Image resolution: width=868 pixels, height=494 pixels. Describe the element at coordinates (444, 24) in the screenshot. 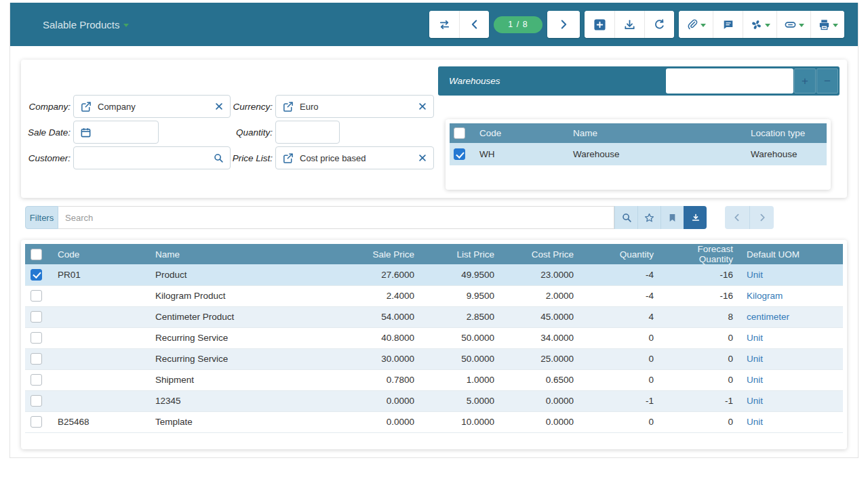

I see `switch-view-button` at that location.